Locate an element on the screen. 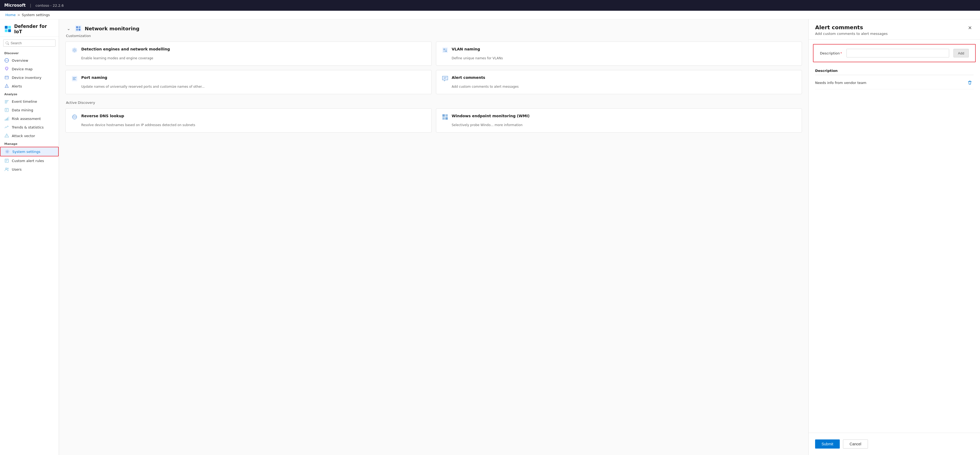 The width and height of the screenshot is (980, 455). sidebar: Defender for IoT Discover Overview Devic… is located at coordinates (30, 237).